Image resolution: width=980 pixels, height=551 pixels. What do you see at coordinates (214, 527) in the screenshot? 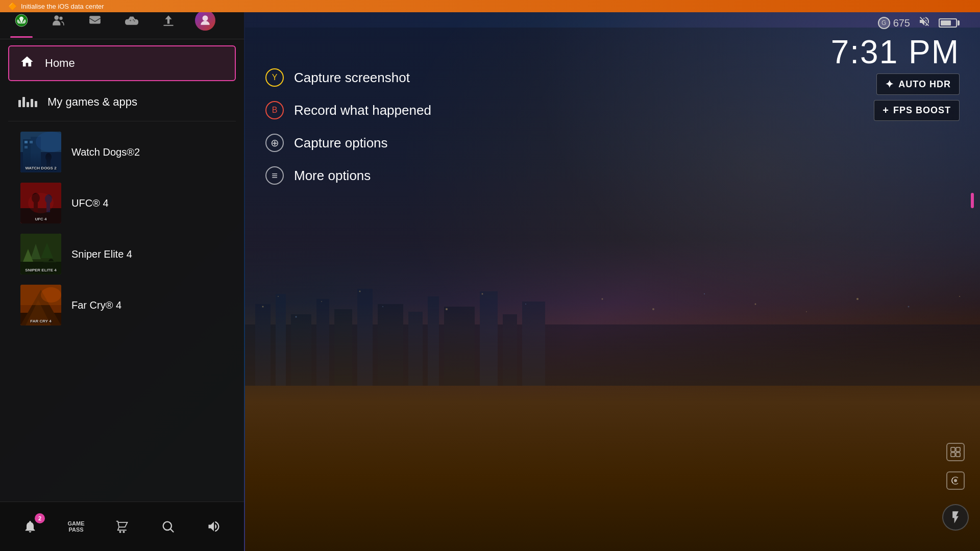
I see `volume-button` at bounding box center [214, 527].